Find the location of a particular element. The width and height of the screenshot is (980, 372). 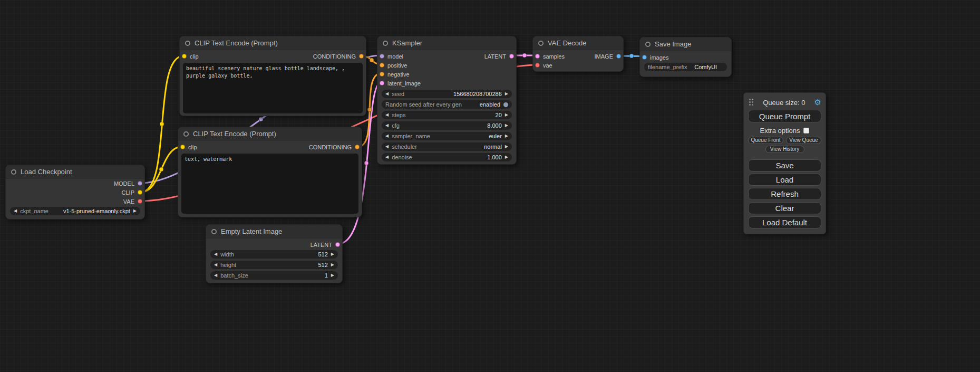

node-title-bar: VAE Decode is located at coordinates (578, 43).